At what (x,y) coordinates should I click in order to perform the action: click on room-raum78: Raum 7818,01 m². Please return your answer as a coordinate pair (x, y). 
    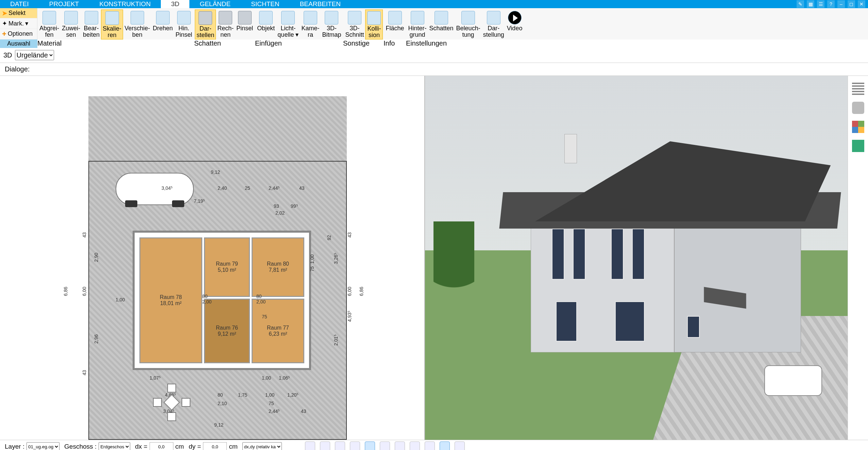
    Looking at the image, I should click on (171, 300).